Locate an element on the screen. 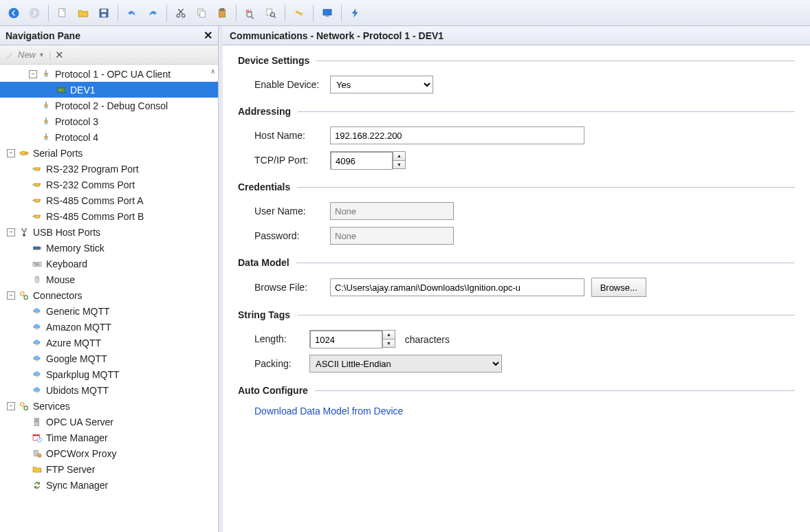 Image resolution: width=810 pixels, height=532 pixels. monitor-button is located at coordinates (327, 13).